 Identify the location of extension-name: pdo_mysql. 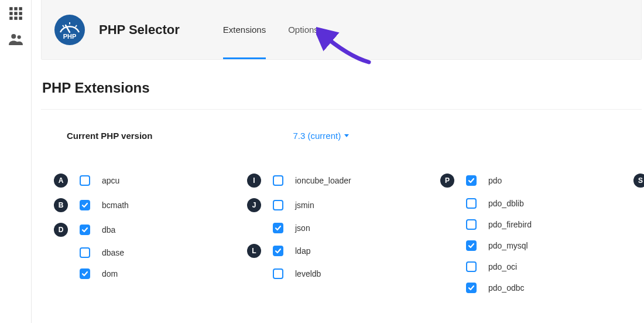
(508, 246).